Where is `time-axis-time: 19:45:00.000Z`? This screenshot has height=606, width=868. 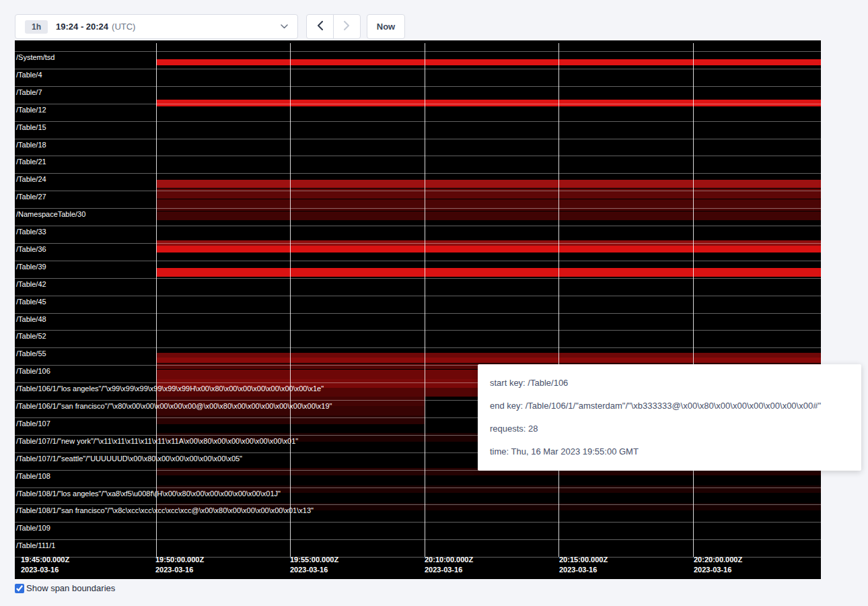 time-axis-time: 19:45:00.000Z is located at coordinates (45, 560).